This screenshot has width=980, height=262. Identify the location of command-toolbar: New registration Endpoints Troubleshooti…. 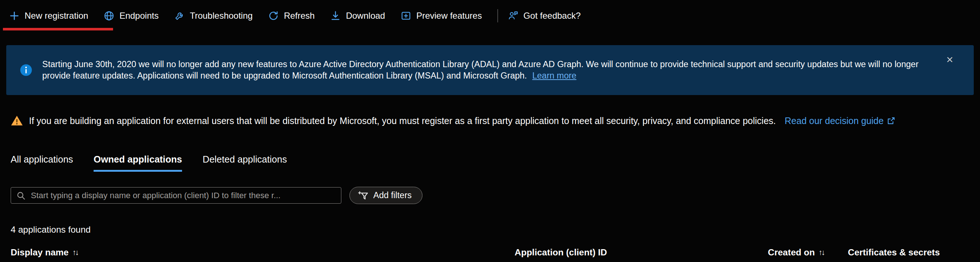
(490, 16).